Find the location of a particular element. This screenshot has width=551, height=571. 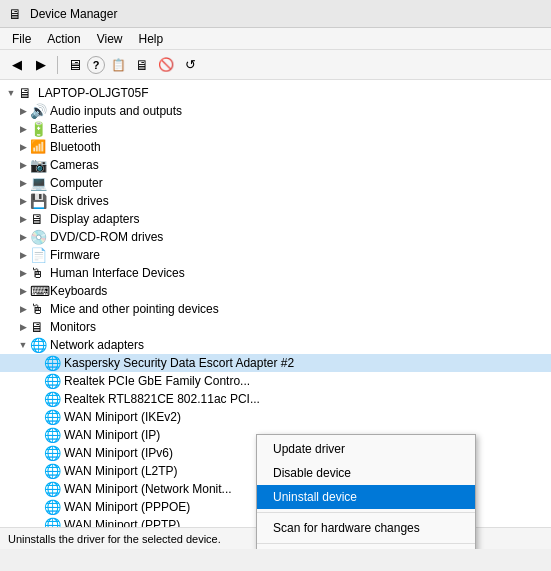

ctx-disable-device: Disable device is located at coordinates (366, 473).